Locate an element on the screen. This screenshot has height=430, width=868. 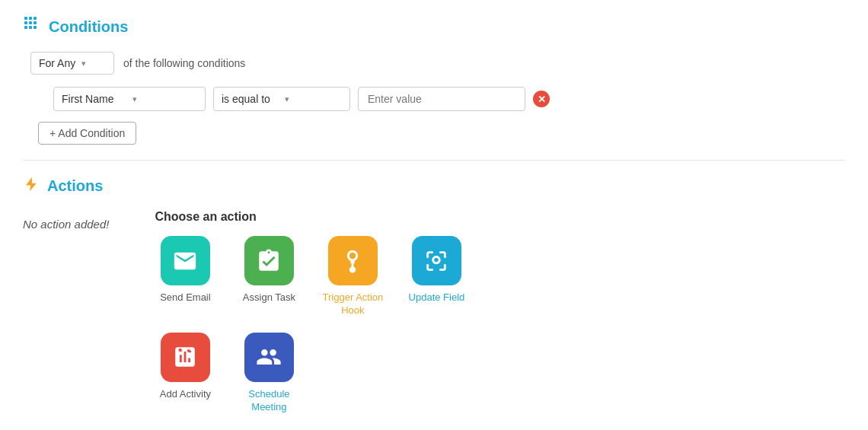
assign-task-icon-box is located at coordinates (270, 260).